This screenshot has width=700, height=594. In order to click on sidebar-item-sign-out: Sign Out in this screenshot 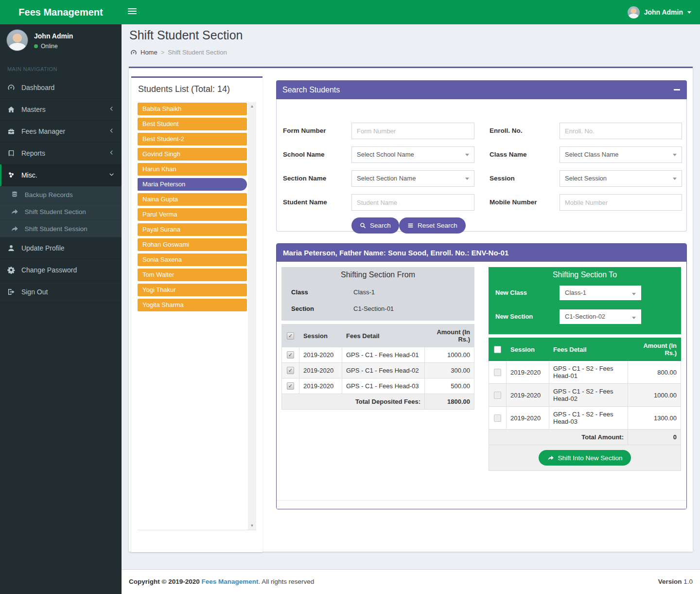, I will do `click(61, 292)`.